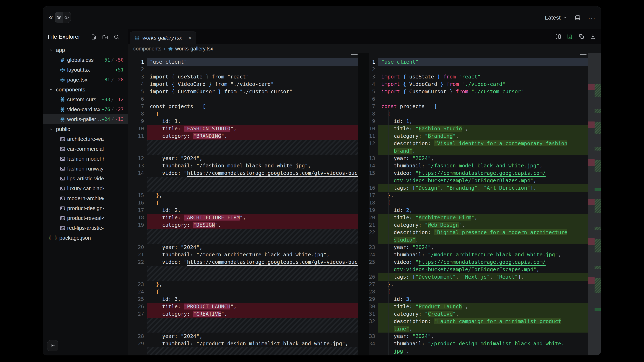 Image resolution: width=644 pixels, height=362 pixels. Describe the element at coordinates (243, 336) in the screenshot. I see `code-row: 28 year: "2024",` at that location.